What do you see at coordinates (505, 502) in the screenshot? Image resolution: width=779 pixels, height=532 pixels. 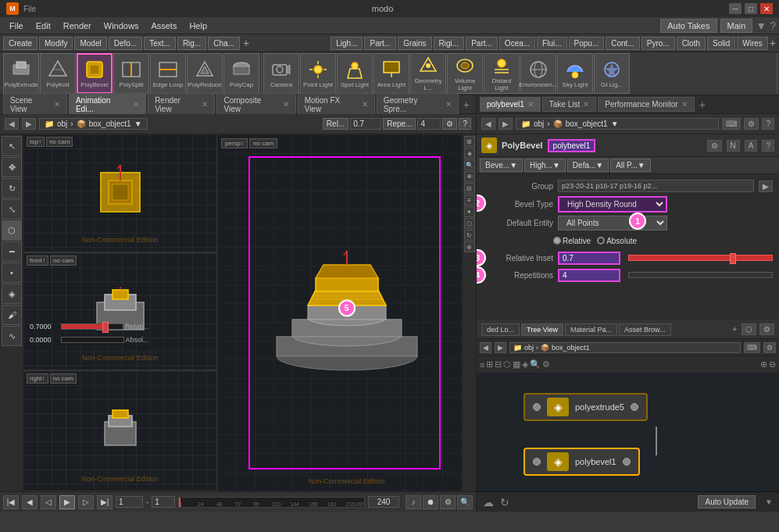 I see `status-icon-2: ↻` at bounding box center [505, 502].